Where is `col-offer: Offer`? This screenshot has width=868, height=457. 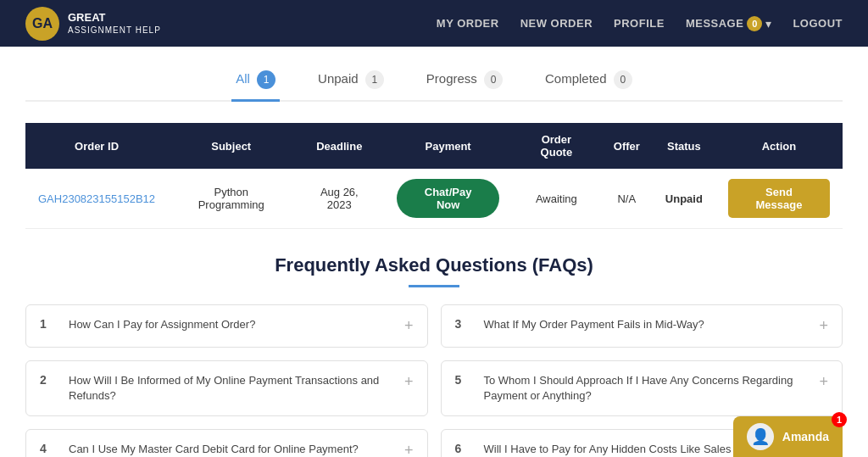 col-offer: Offer is located at coordinates (627, 146).